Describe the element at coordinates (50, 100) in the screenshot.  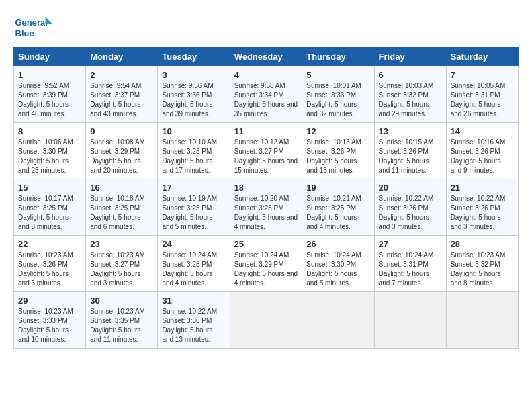
I see `day-info: Sunrise: 9:52 AM Sunset: 3:39 PM Dayligh…` at that location.